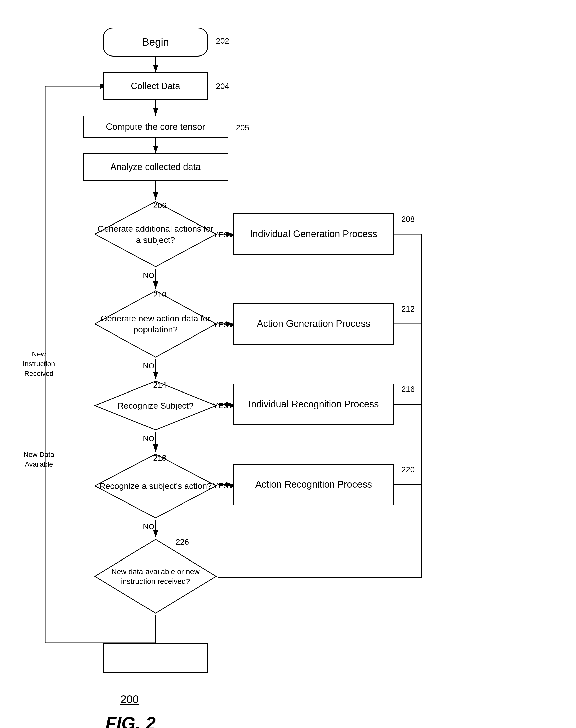  Describe the element at coordinates (314, 485) in the screenshot. I see `action-rec-label: Action Recognition Process` at that location.